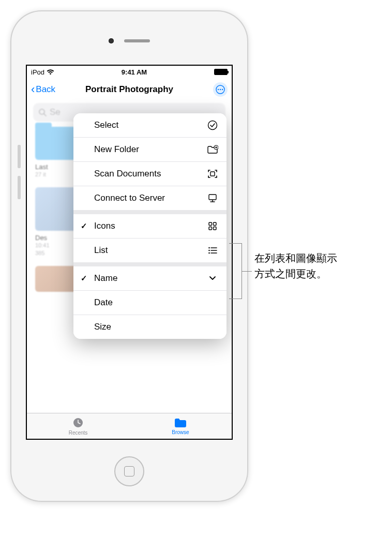  Describe the element at coordinates (180, 426) in the screenshot. I see `tab-browse: Browse` at that location.